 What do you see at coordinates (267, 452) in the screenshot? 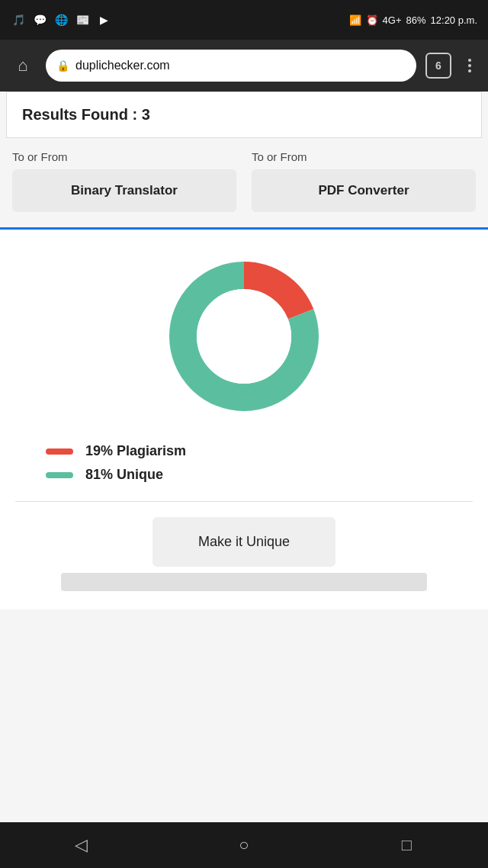
I see `legend-plagiarism-row: 19% Plagiarism` at bounding box center [267, 452].